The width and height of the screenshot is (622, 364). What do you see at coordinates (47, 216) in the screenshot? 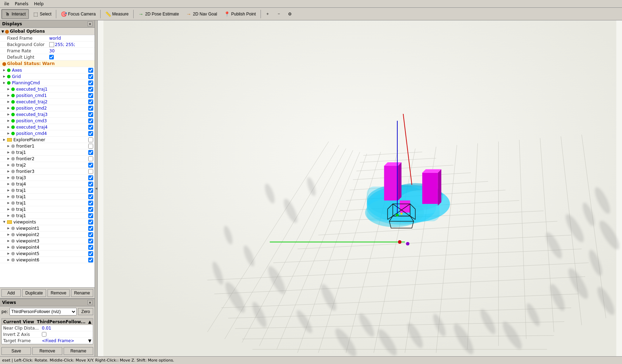
I see `tree-item-traj1-f: ▶ traj1` at bounding box center [47, 216].